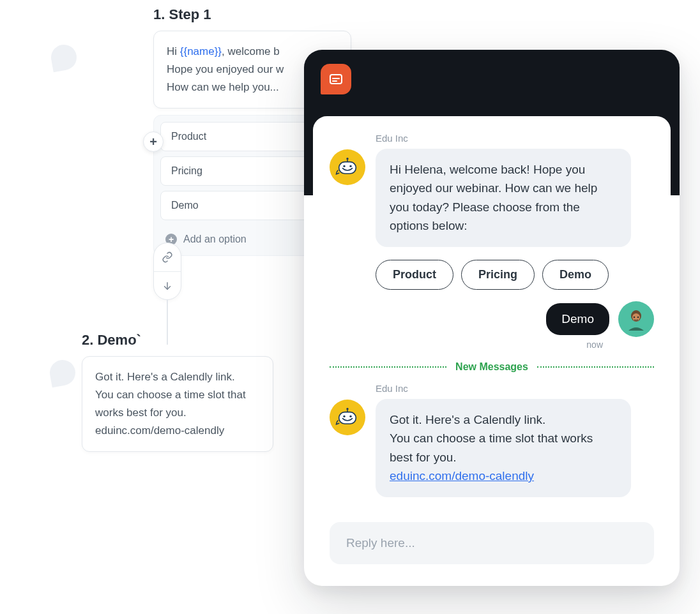 Image resolution: width=700 pixels, height=614 pixels. I want to click on quick-reply-pricing: Pricing, so click(498, 274).